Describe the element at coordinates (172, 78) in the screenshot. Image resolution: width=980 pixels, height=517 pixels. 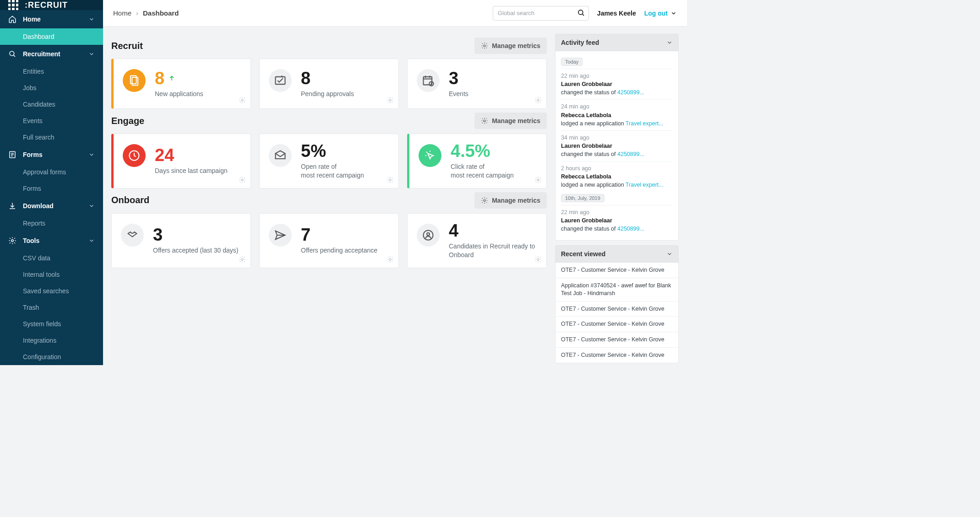
I see `trend-up-icon` at that location.